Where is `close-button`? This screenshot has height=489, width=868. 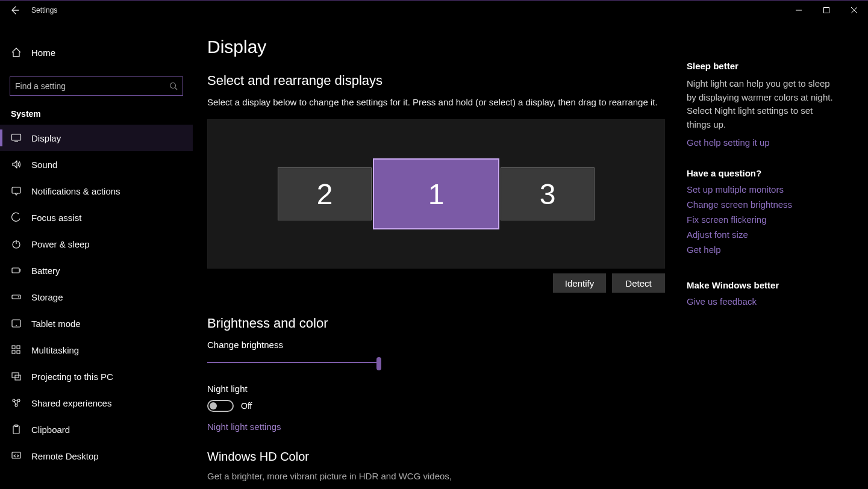
close-button is located at coordinates (854, 10).